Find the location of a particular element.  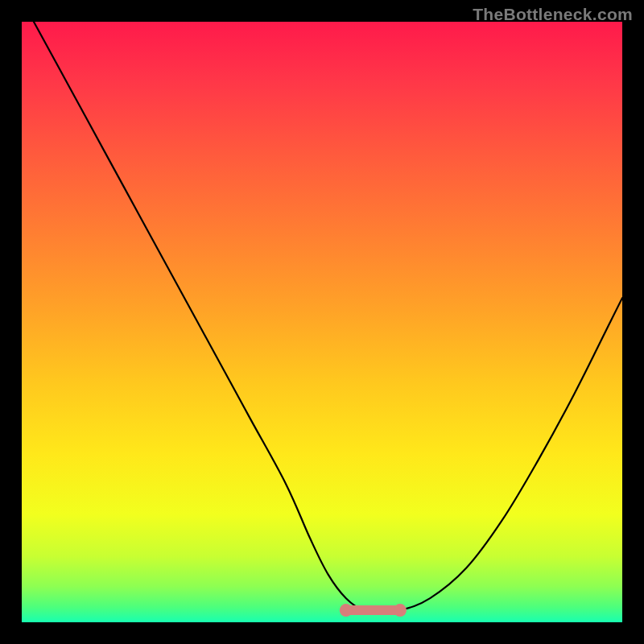

optimal-range-dot-right is located at coordinates (400, 610).